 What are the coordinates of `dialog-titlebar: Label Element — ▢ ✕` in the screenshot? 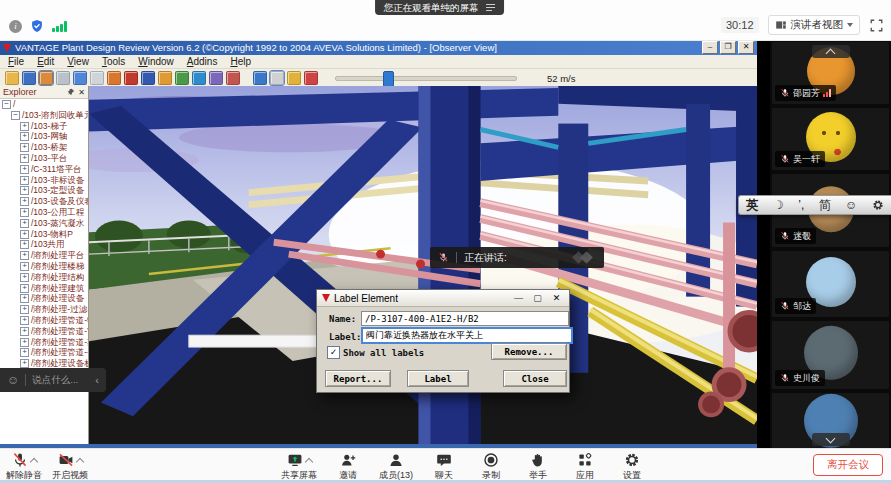 It's located at (443, 298).